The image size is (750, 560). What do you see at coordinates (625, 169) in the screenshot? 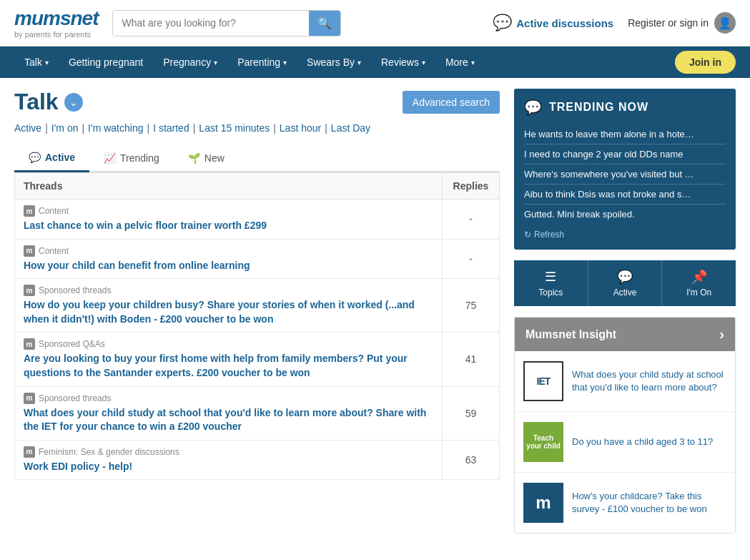
I see `trending-box: 💬 TRENDING NOW He wants to leave them al…` at bounding box center [625, 169].